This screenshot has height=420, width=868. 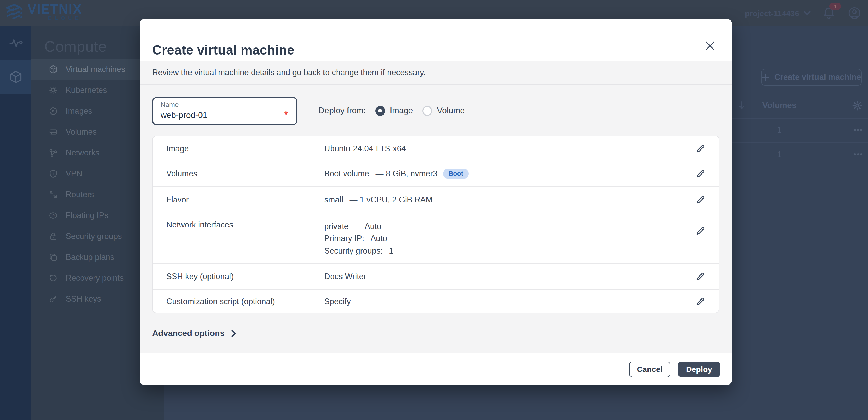 I want to click on ip-circle-icon: IP, so click(x=53, y=216).